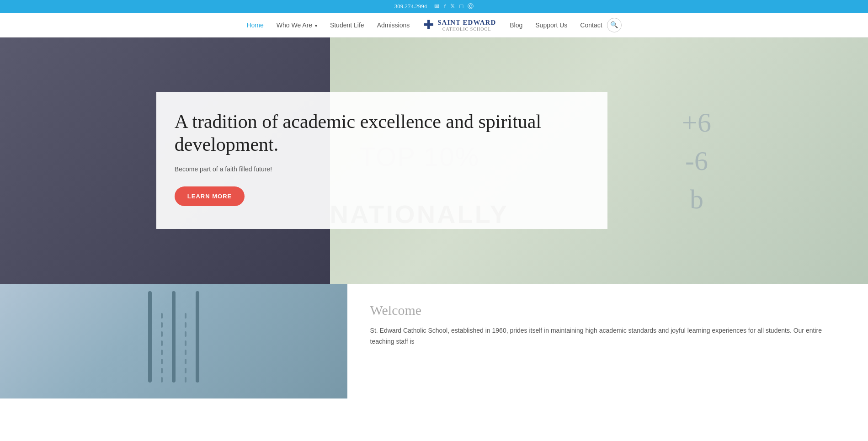  What do you see at coordinates (608, 336) in the screenshot?
I see `welcome-body: St. Edward Catholic School, established …` at bounding box center [608, 336].